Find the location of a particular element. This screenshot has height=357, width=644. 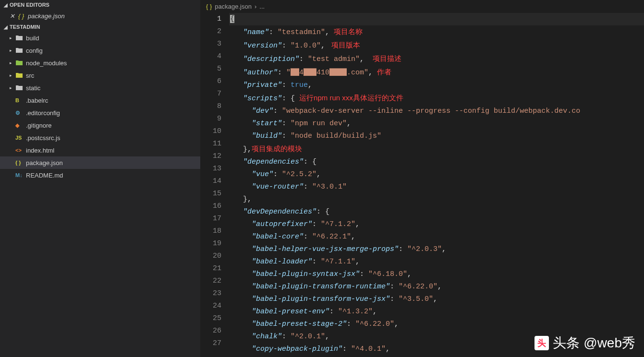

code-line: "babel-loader": "^7.1.1", is located at coordinates (437, 262).